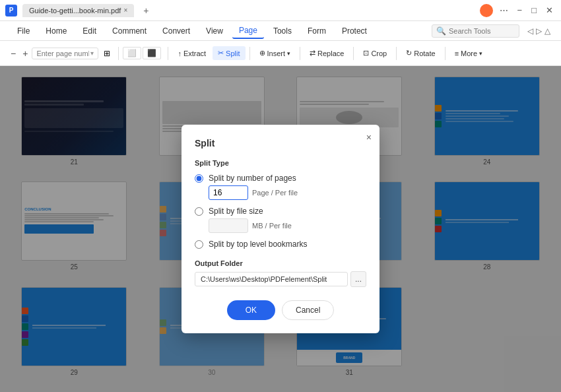  I want to click on menu-page: Page, so click(248, 31).